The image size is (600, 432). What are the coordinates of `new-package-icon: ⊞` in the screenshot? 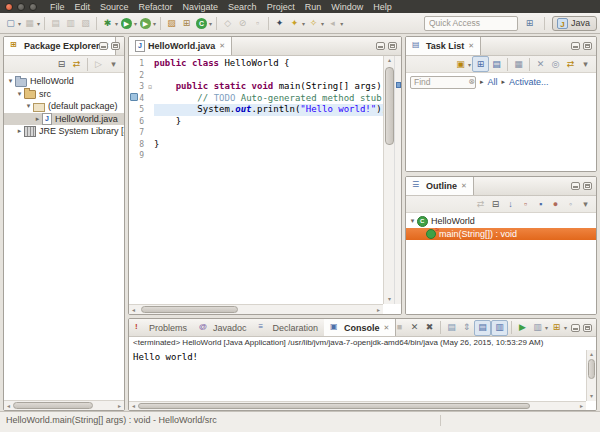 It's located at (186, 23).